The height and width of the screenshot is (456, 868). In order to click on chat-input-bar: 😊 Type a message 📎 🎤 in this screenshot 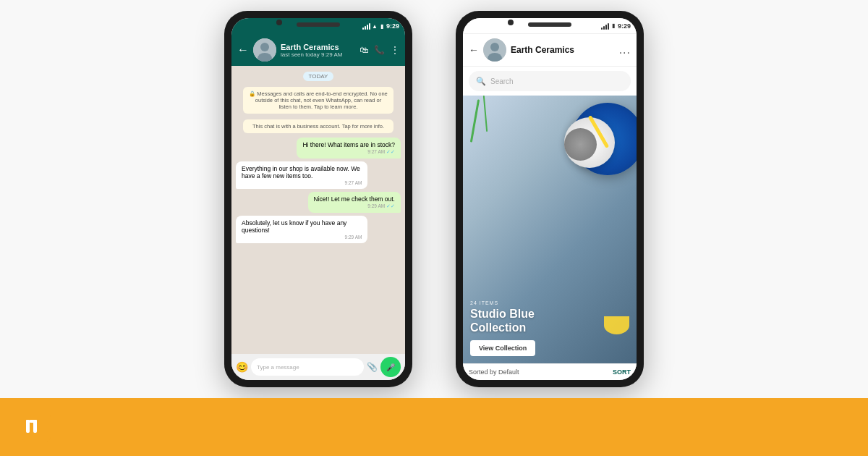, I will do `click(318, 367)`.